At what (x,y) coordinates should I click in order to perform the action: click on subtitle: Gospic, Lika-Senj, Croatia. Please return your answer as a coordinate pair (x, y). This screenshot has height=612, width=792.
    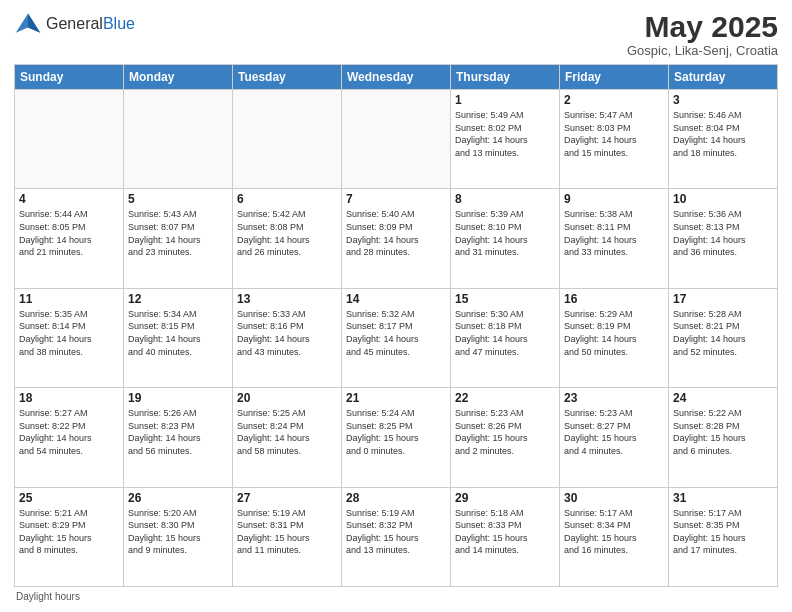
    Looking at the image, I should click on (702, 50).